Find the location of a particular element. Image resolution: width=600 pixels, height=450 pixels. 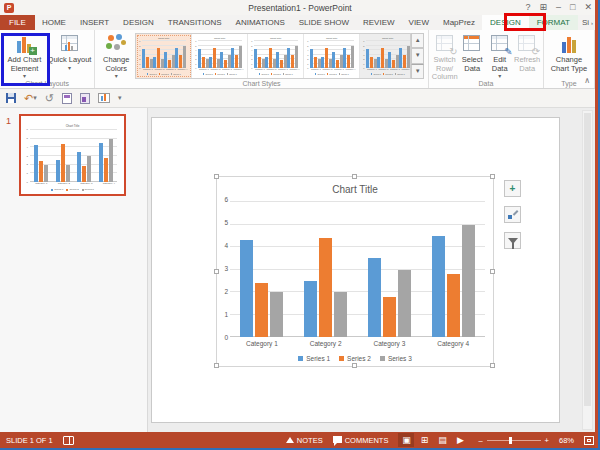

legend-label: Series 1 is located at coordinates (320, 74).